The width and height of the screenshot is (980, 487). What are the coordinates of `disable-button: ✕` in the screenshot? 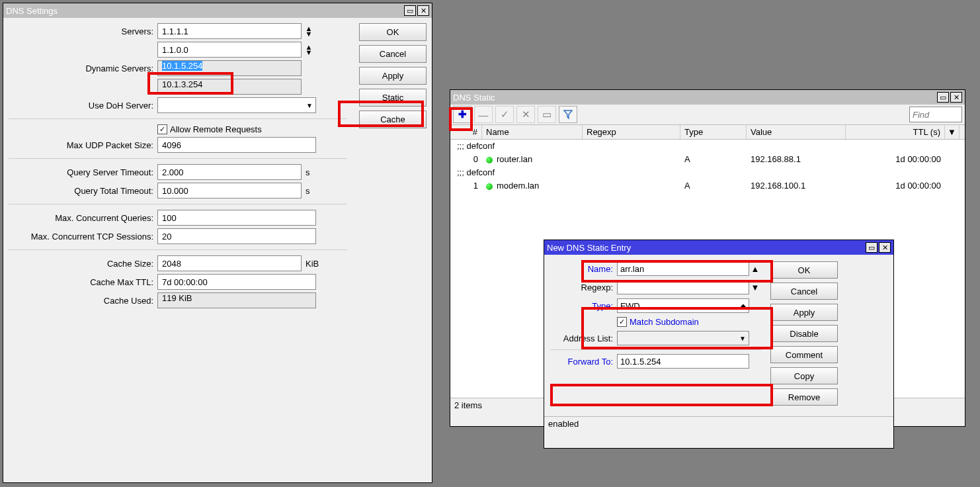 It's located at (526, 114).